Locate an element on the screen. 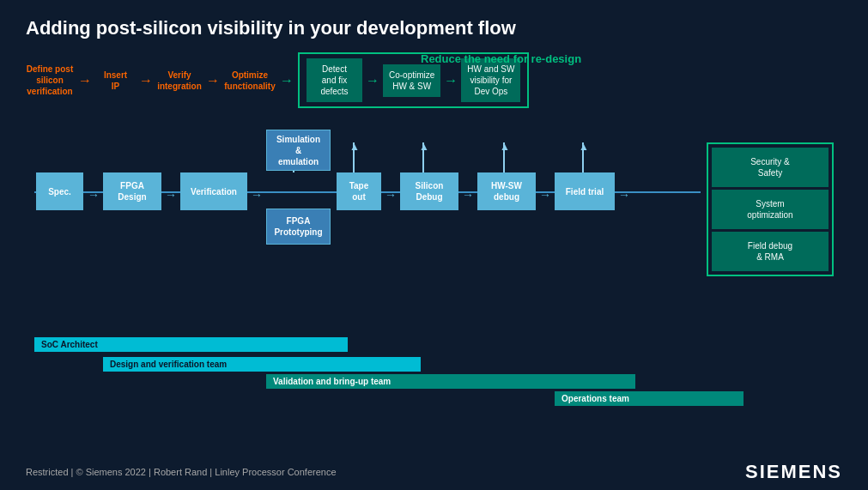 The image size is (868, 490). operations-team-bar: Operations team is located at coordinates (649, 398).